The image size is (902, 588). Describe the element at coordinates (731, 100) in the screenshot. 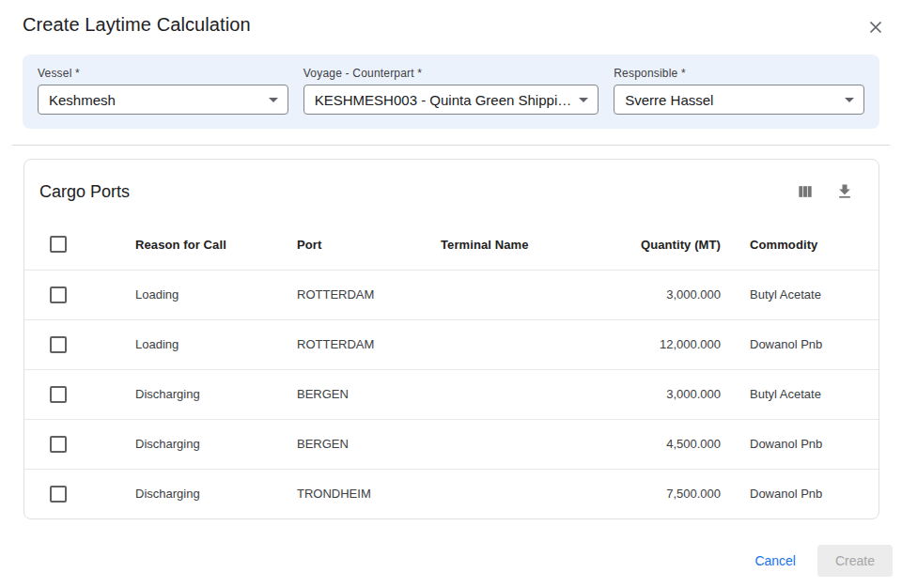

I see `responsible-value: Sverre Hassel` at that location.